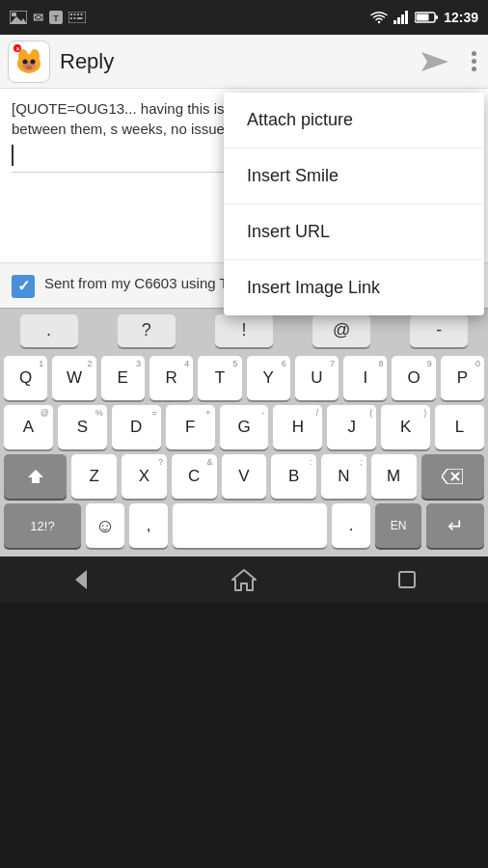  I want to click on key-e: 3E, so click(123, 378).